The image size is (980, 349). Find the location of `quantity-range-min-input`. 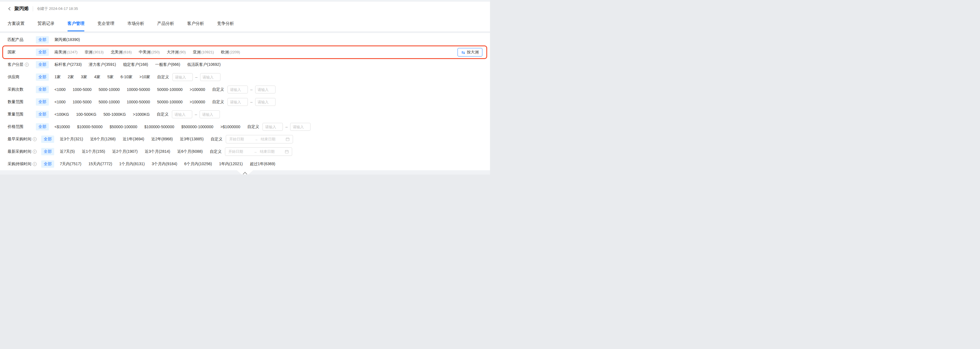

quantity-range-min-input is located at coordinates (237, 102).